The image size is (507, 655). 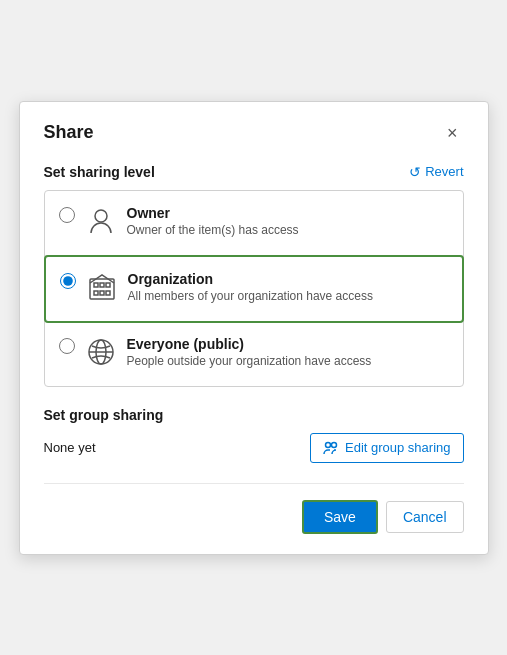 What do you see at coordinates (436, 172) in the screenshot?
I see `revert-button: ↺ Revert` at bounding box center [436, 172].